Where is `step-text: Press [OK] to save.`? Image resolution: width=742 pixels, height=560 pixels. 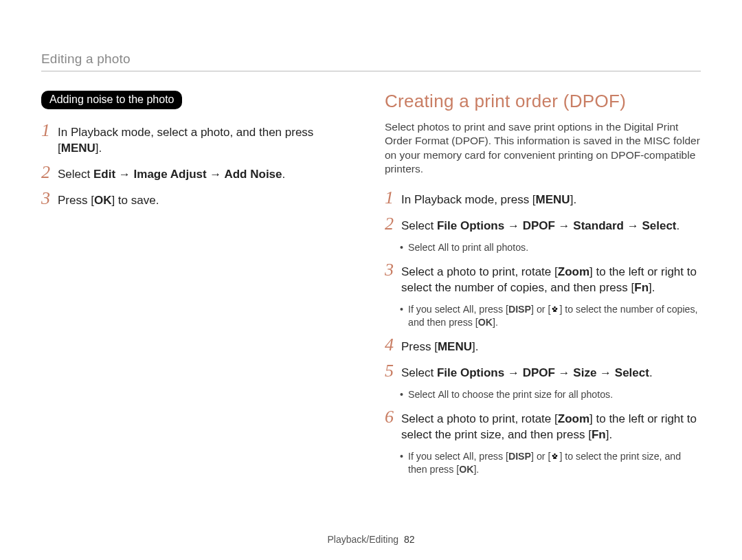
step-text: Press [OK] to save. is located at coordinates (109, 201).